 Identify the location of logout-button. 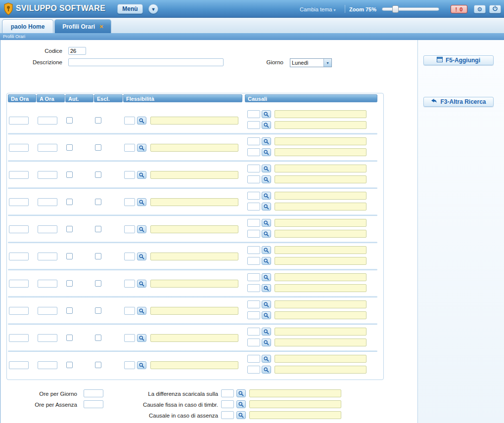
(495, 9).